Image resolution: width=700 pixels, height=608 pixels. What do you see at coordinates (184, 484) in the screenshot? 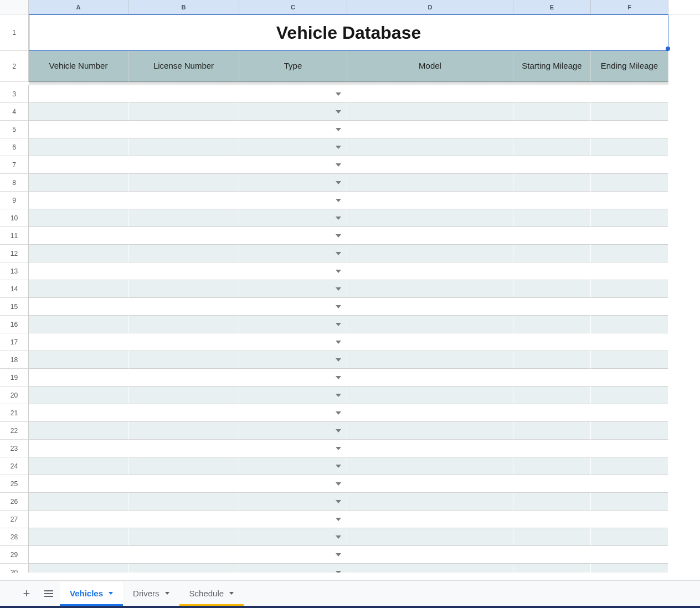
I see `cell-B25` at bounding box center [184, 484].